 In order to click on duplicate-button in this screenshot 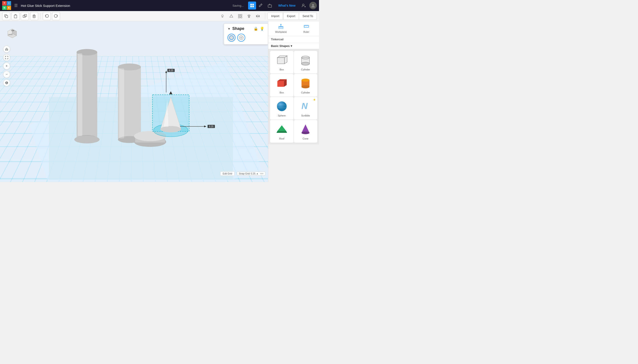, I will do `click(25, 16)`.